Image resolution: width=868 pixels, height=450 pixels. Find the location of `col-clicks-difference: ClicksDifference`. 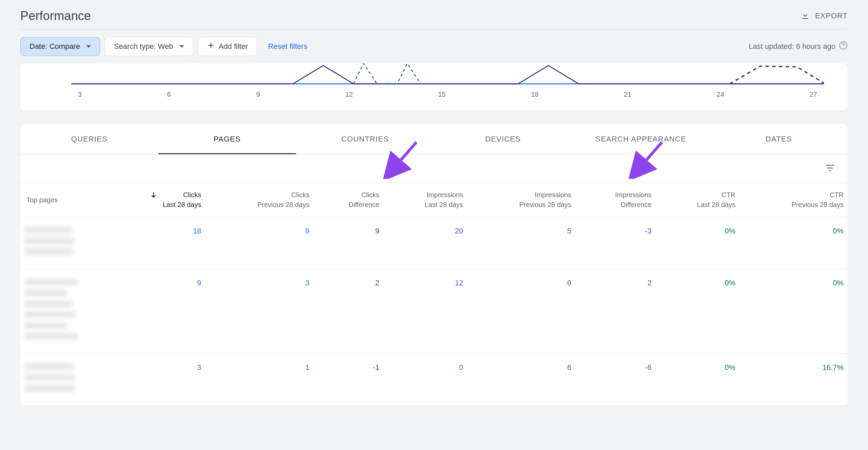

col-clicks-difference: ClicksDifference is located at coordinates (348, 200).